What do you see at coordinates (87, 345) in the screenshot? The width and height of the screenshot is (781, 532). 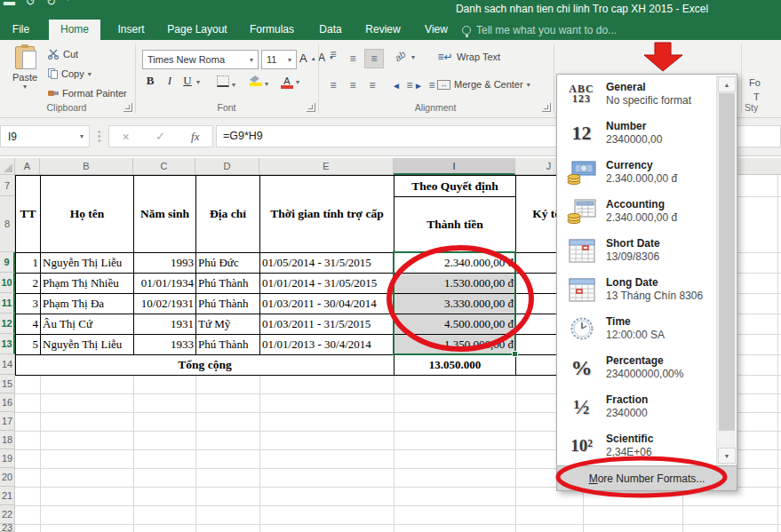 I see `cell-B13: Nguyễn Thị Liễu` at bounding box center [87, 345].